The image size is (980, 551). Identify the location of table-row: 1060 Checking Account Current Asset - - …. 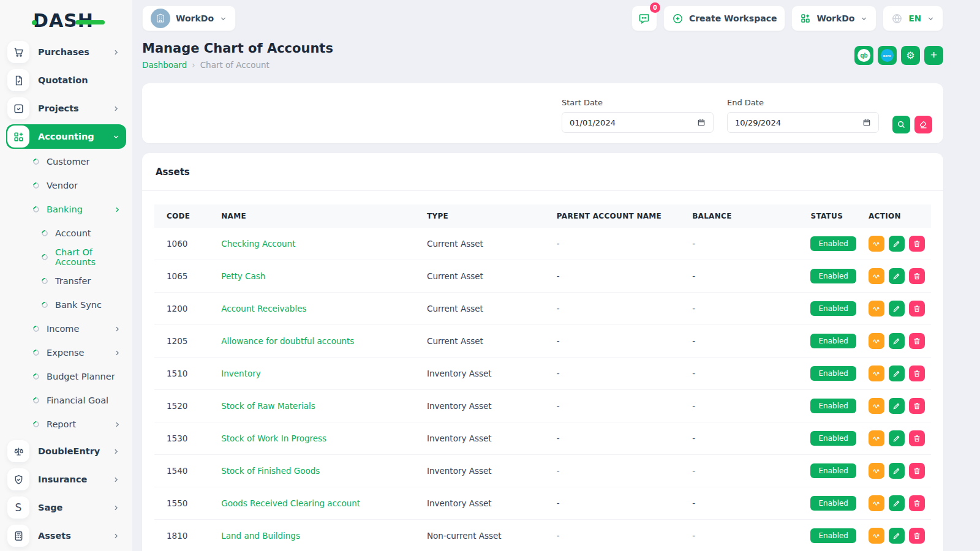
(543, 244).